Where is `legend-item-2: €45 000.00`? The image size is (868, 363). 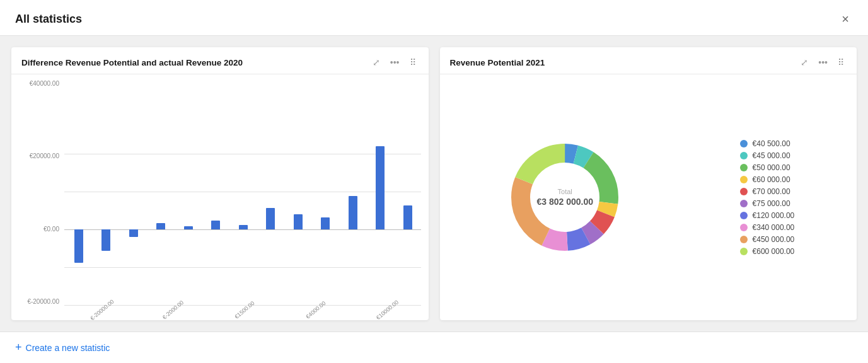
legend-item-2: €45 000.00 is located at coordinates (768, 156).